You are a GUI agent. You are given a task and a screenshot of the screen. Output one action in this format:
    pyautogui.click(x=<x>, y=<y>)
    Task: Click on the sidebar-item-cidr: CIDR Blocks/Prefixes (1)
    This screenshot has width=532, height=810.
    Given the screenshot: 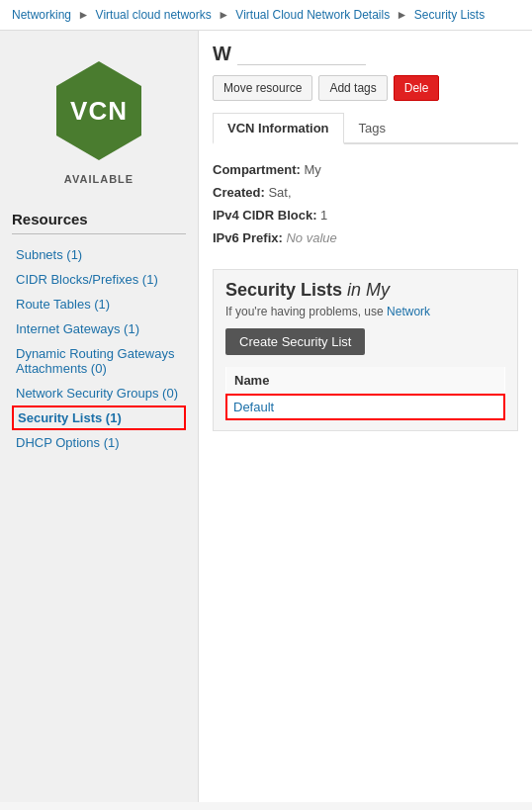 What is the action you would take?
    pyautogui.click(x=99, y=279)
    